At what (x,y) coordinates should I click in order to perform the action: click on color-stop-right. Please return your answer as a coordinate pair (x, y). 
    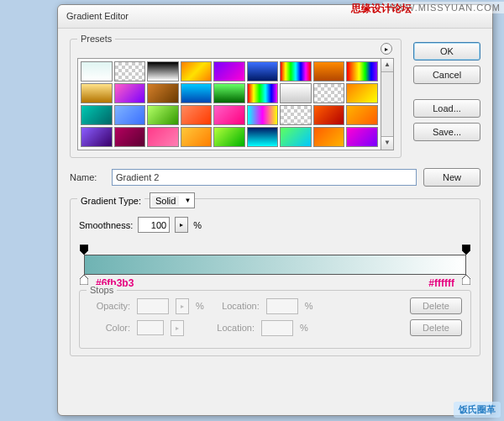
    Looking at the image, I should click on (466, 280).